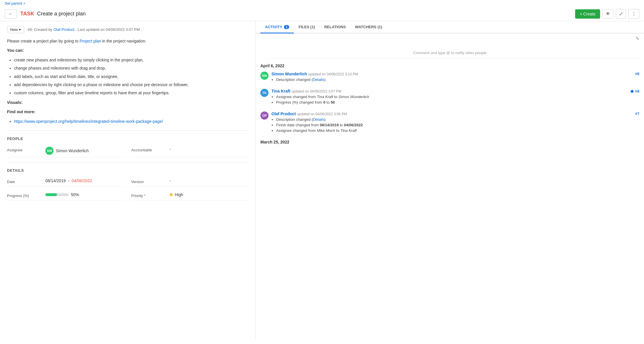 This screenshot has height=344, width=644. I want to click on details-fields: Date 08/14/2019 - 04/06/2022 Version - P…, so click(128, 188).